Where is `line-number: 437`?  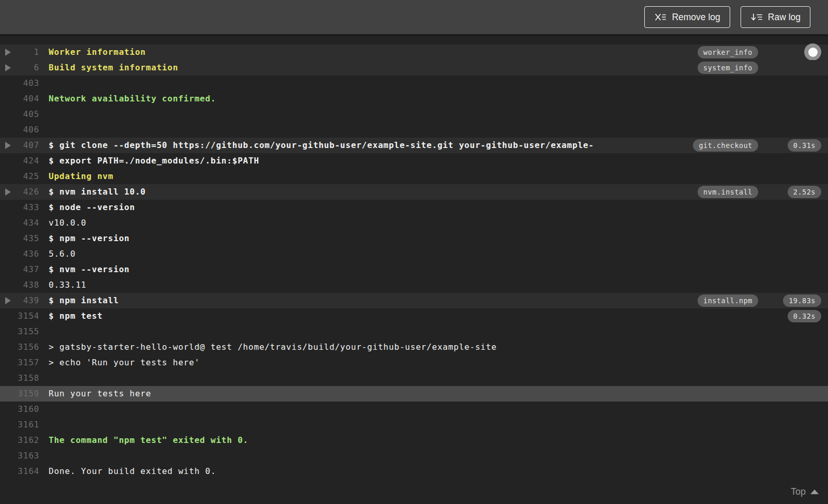
line-number: 437 is located at coordinates (20, 270).